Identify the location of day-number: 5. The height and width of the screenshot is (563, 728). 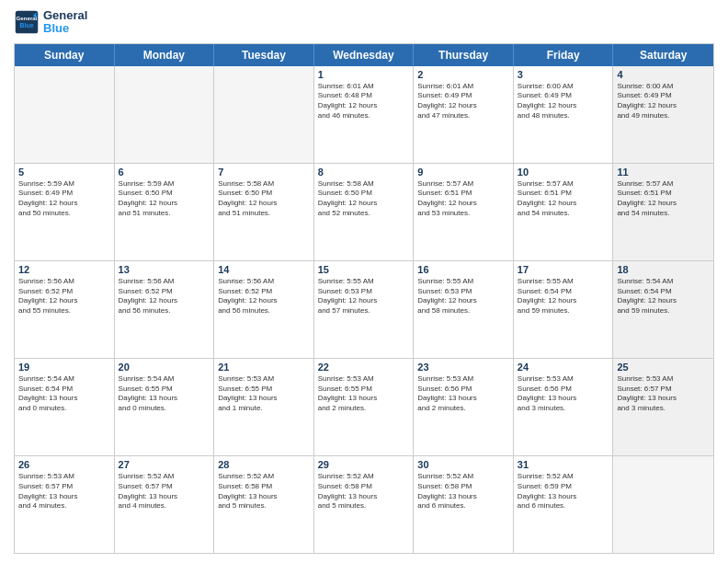
(64, 172).